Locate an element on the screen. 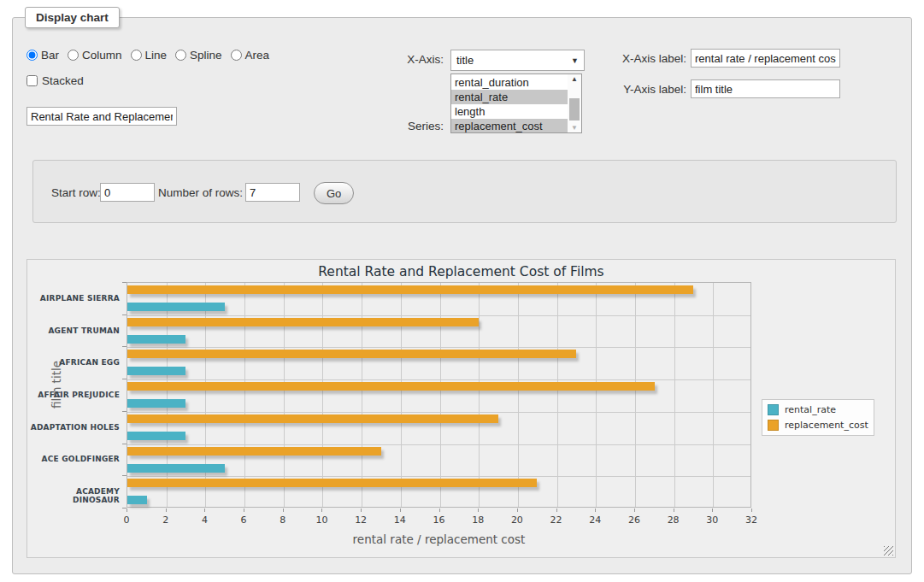  y-tick-mark is located at coordinates (125, 508).